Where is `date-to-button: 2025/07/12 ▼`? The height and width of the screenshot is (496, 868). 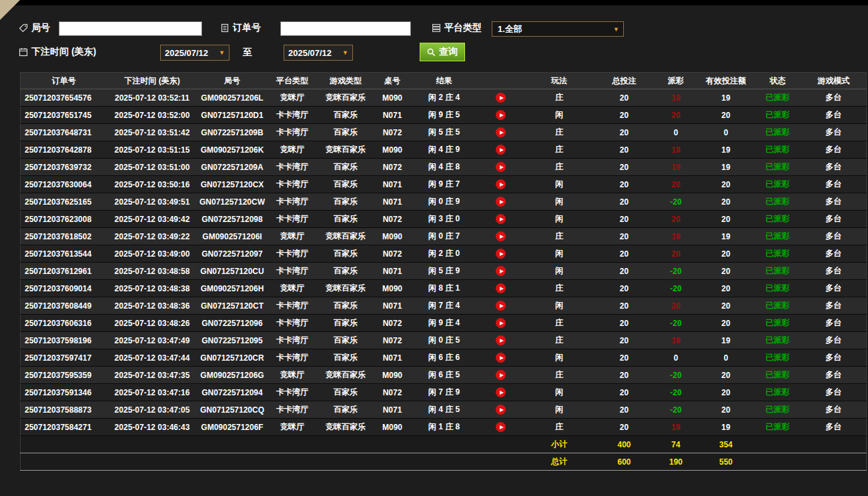
date-to-button: 2025/07/12 ▼ is located at coordinates (318, 53).